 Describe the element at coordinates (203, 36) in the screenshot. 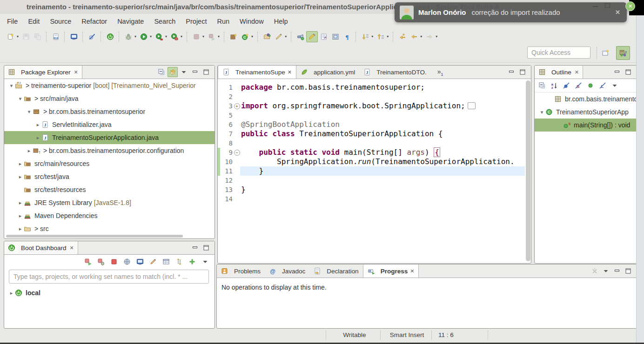

I see `stop-button-dropdown: ▾` at that location.